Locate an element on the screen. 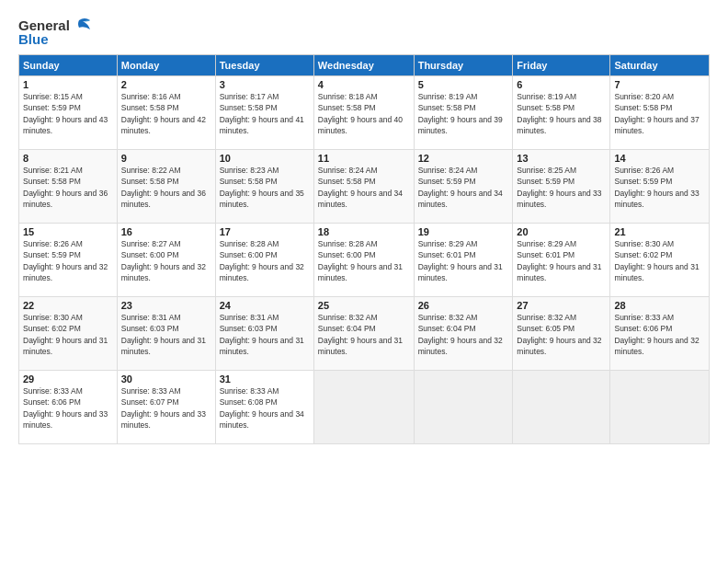  day-number: 1 is located at coordinates (68, 85).